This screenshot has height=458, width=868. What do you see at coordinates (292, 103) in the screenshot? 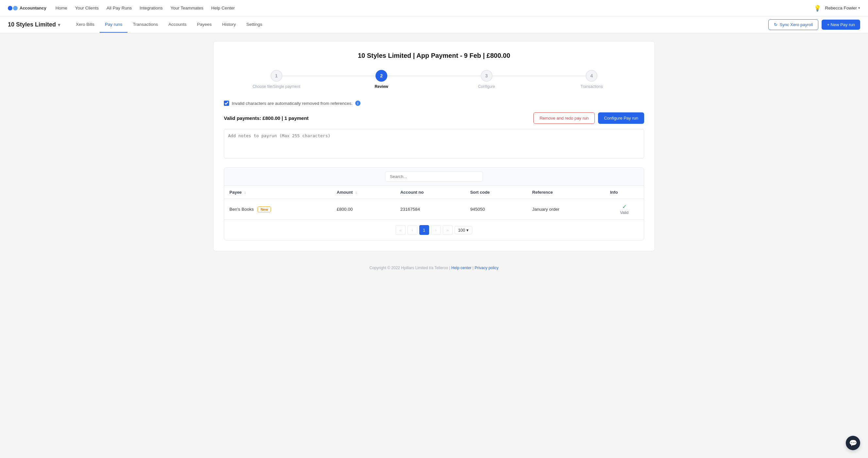
I see `checkbox-label: Invalid characters are automatically rem…` at bounding box center [292, 103].